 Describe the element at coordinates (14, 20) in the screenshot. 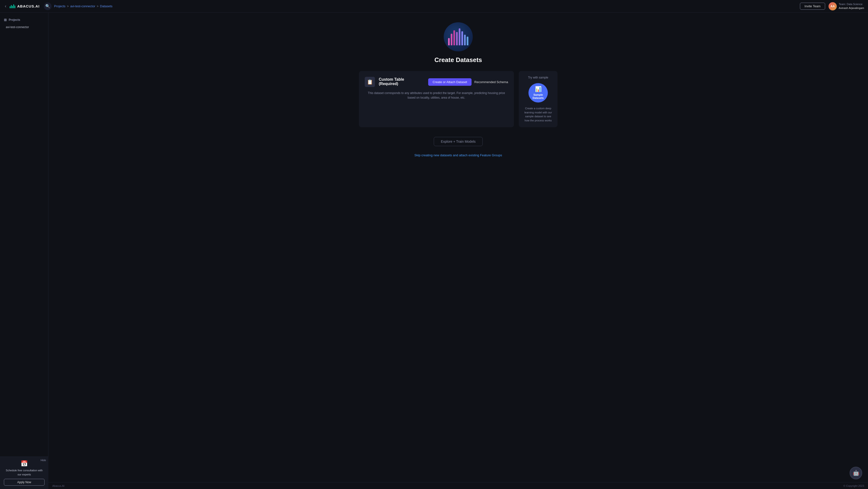

I see `sidebar-projects-label: Projects` at that location.